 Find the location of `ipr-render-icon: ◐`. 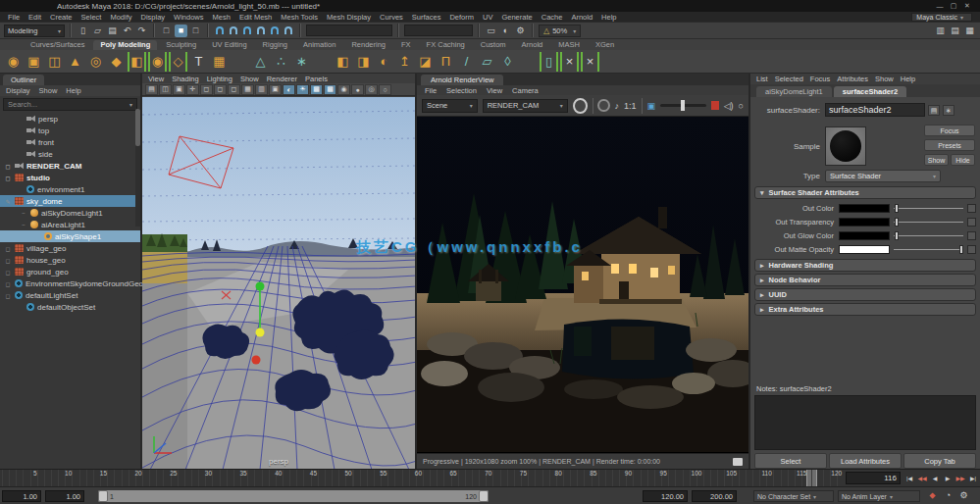

ipr-render-icon: ◐ is located at coordinates (506, 31).